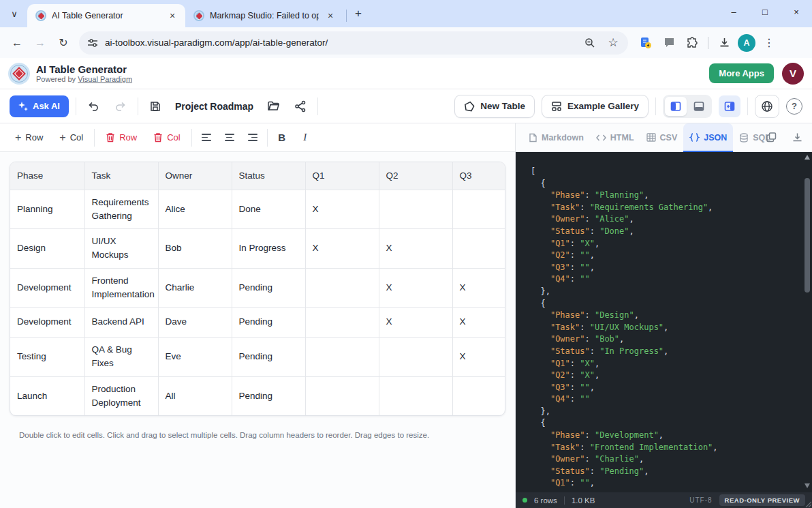 The image size is (812, 508). What do you see at coordinates (121, 106) in the screenshot?
I see `redo-button` at bounding box center [121, 106].